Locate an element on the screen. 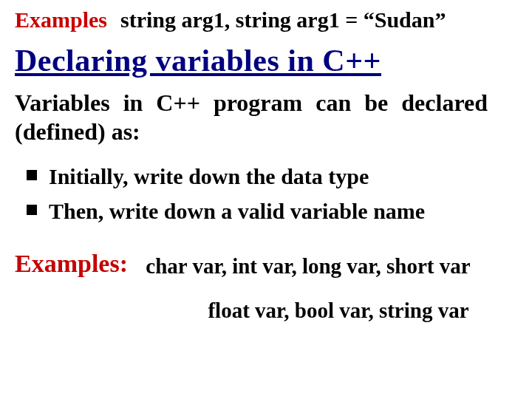  intro-paragraph: Variables in C++ program can be declared… is located at coordinates (251, 117).